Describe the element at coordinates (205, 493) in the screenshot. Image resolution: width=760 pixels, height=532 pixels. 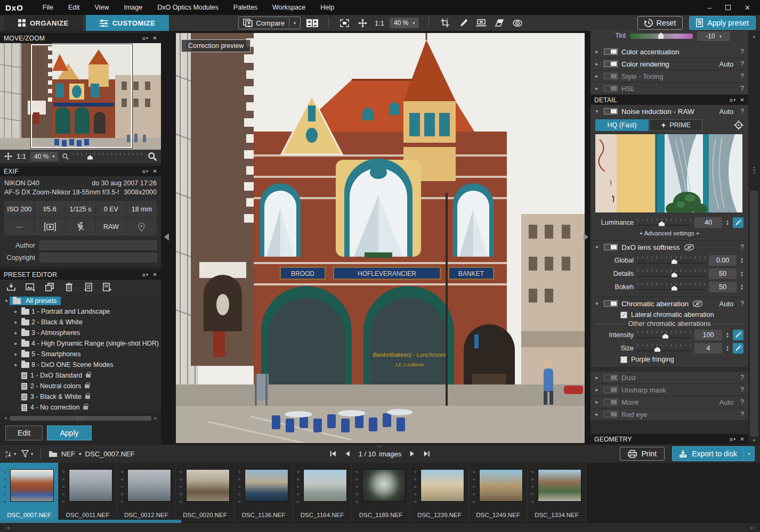
I see `filmstrip-item: ★★★★★ DSC_0020.NEF` at that location.